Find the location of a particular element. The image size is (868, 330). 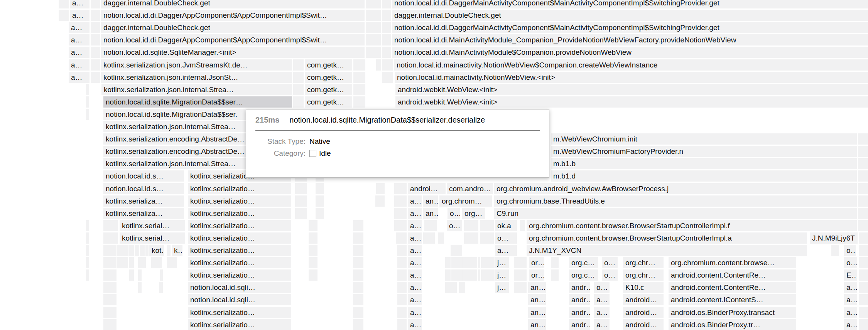

stack-frame: kotlinx.serialization.json.JvmStreamsKt.… is located at coordinates (197, 65).